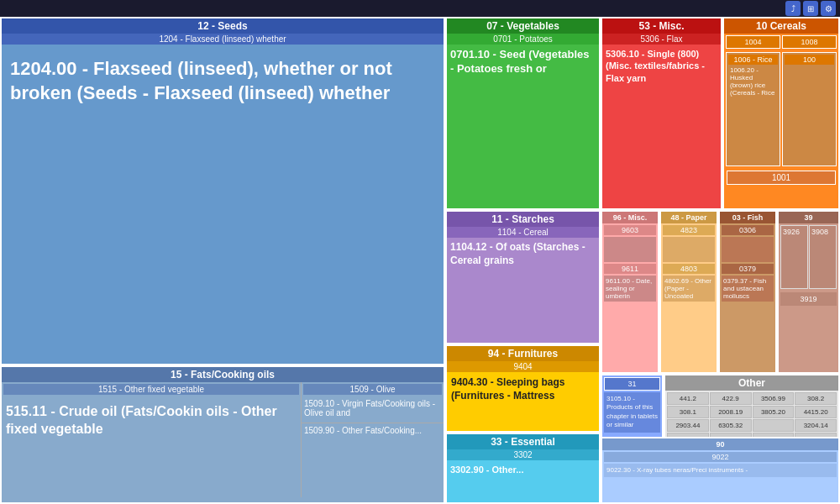 Image resolution: width=840 pixels, height=504 pixels. What do you see at coordinates (522, 442) in the screenshot?
I see `essential-title: 33 - Essential` at bounding box center [522, 442].